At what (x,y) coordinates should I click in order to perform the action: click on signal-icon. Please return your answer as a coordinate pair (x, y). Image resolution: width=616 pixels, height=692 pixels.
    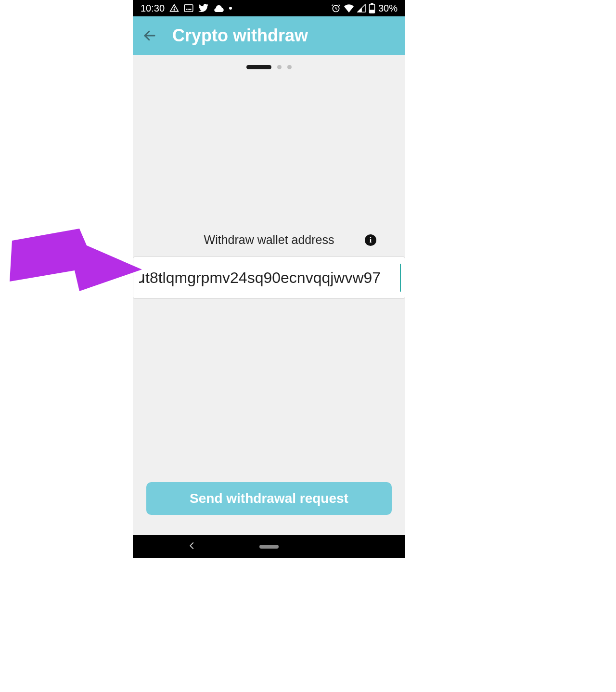
    Looking at the image, I should click on (361, 8).